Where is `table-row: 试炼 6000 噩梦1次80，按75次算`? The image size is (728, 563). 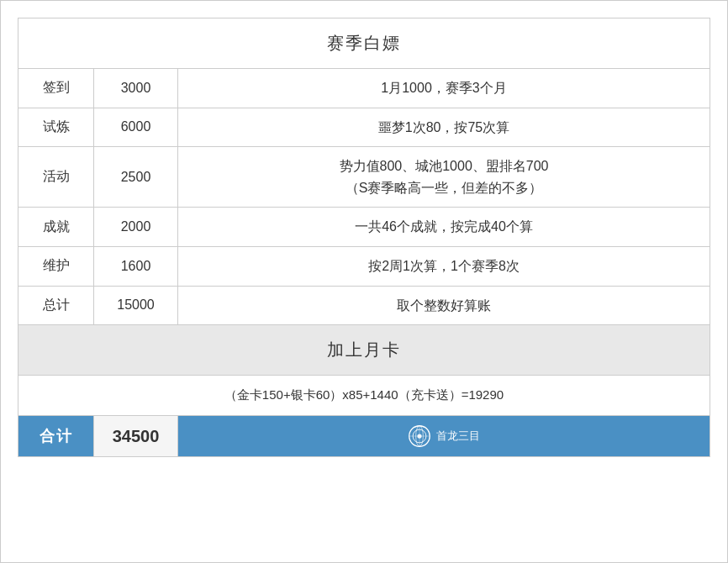 table-row: 试炼 6000 噩梦1次80，按75次算 is located at coordinates (365, 128).